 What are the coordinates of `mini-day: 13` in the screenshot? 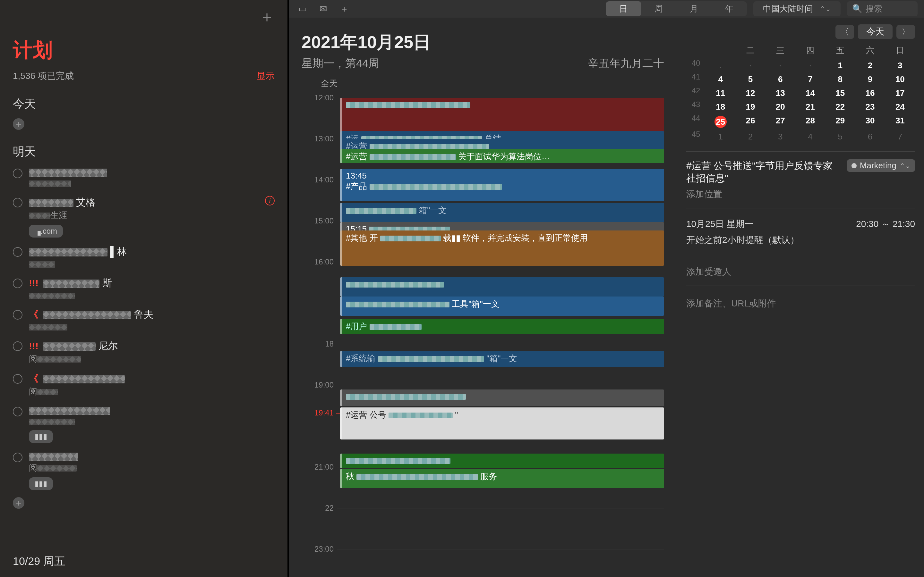 It's located at (780, 93).